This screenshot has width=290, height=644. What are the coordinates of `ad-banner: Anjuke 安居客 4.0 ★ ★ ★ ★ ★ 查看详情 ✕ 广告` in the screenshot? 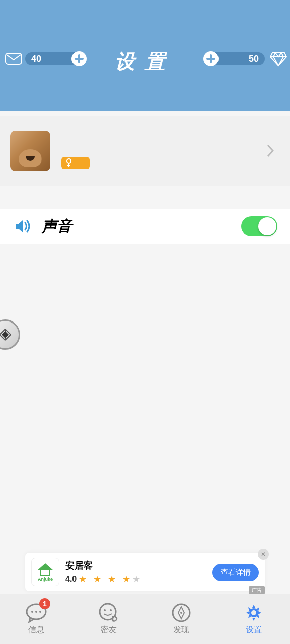 It's located at (145, 572).